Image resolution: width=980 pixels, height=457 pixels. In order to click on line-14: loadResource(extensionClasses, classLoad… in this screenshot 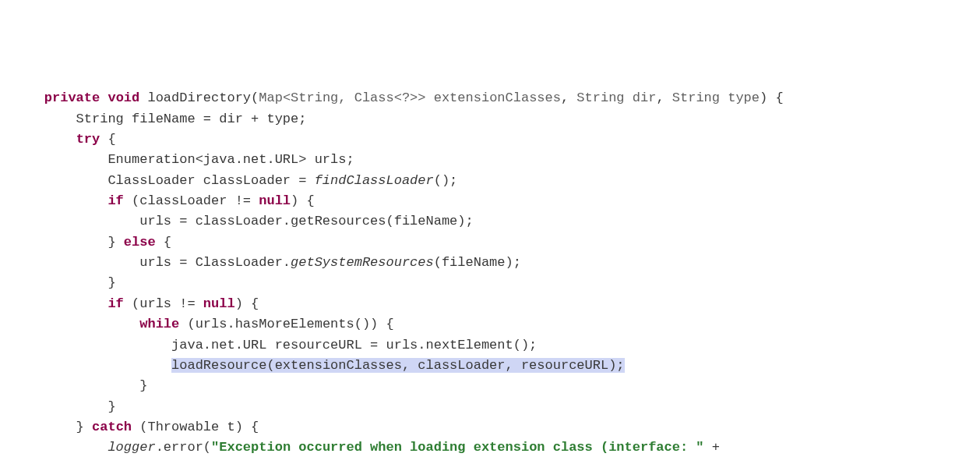, I will do `click(319, 365)`.